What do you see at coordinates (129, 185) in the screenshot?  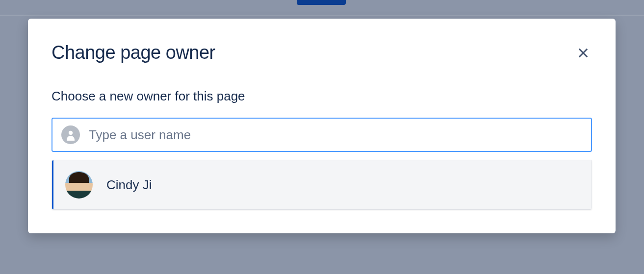 I see `user-option-name: Cindy Ji` at bounding box center [129, 185].